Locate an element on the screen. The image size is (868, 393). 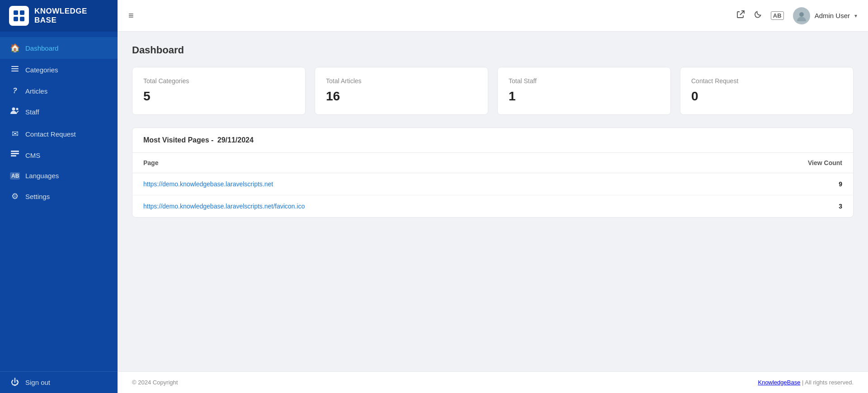
view-count-cell: 9 is located at coordinates (769, 185).